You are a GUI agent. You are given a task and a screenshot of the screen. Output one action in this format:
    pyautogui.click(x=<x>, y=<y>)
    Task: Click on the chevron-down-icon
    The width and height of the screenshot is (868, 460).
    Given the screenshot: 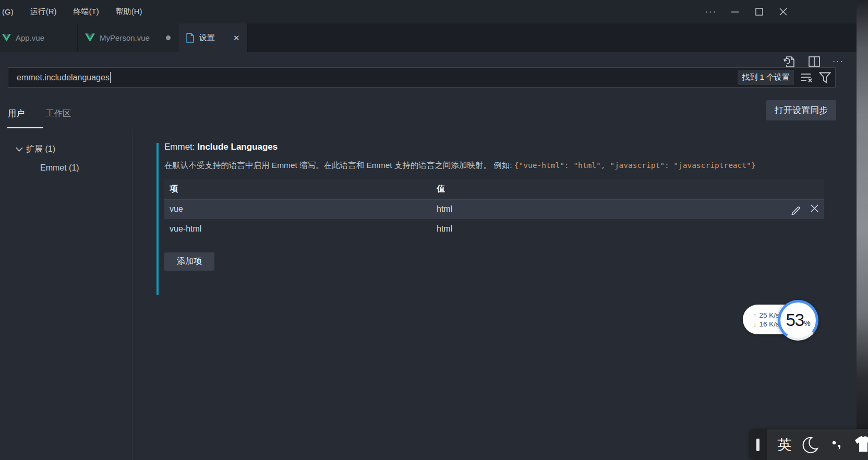 What is the action you would take?
    pyautogui.click(x=19, y=149)
    